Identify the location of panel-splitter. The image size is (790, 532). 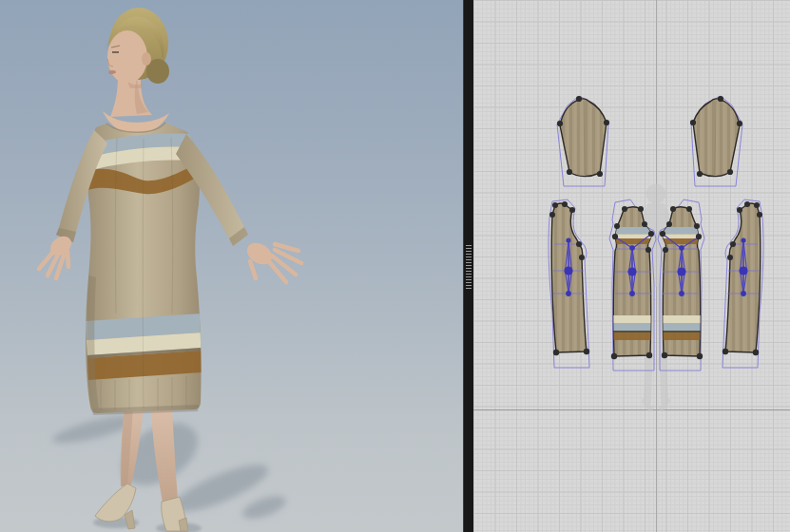
(468, 266).